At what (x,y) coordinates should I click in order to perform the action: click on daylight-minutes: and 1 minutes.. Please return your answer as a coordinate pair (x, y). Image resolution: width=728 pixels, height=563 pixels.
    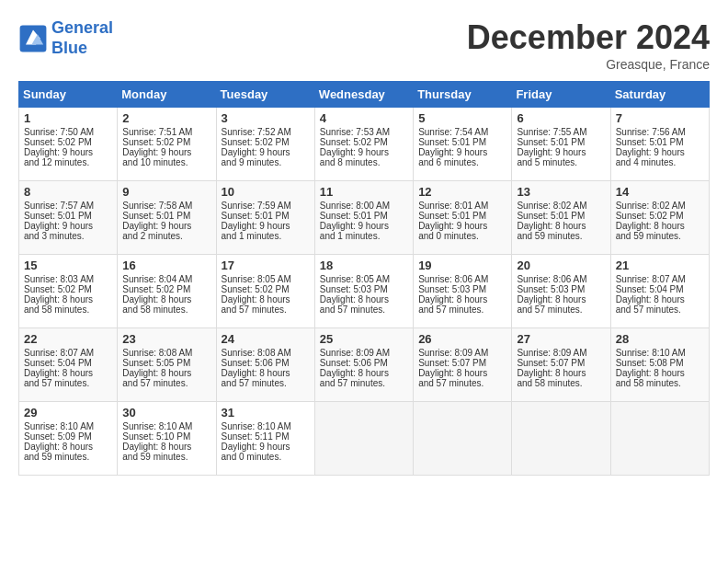
    Looking at the image, I should click on (252, 236).